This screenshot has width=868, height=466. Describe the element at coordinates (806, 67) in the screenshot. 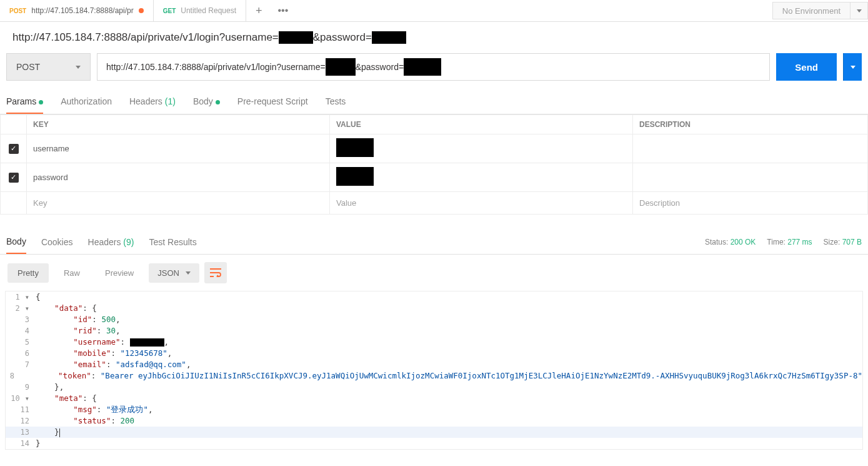

I see `send-button: Send` at that location.